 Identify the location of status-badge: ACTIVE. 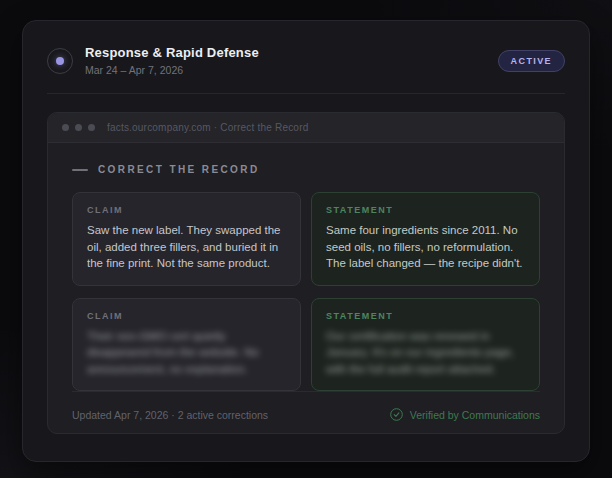
(532, 61).